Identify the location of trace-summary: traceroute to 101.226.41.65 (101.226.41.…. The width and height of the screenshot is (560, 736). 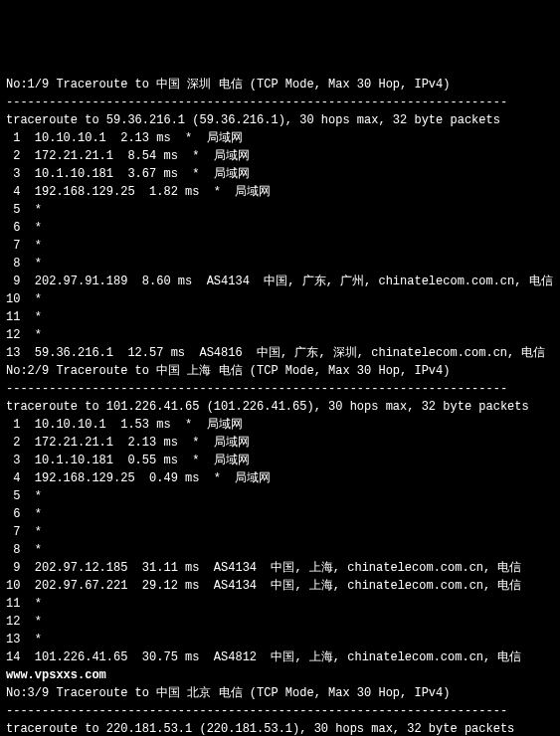
(280, 407).